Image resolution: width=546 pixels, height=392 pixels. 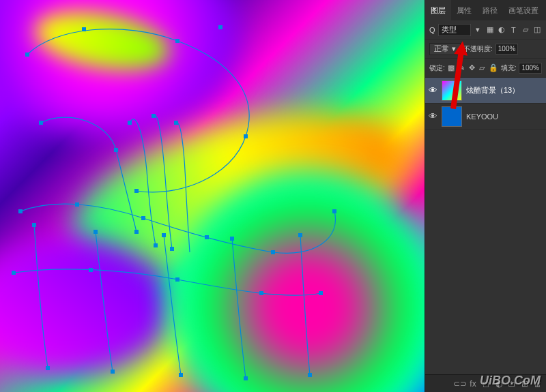 I want to click on chevron-down-icon: ▾, so click(x=478, y=30).